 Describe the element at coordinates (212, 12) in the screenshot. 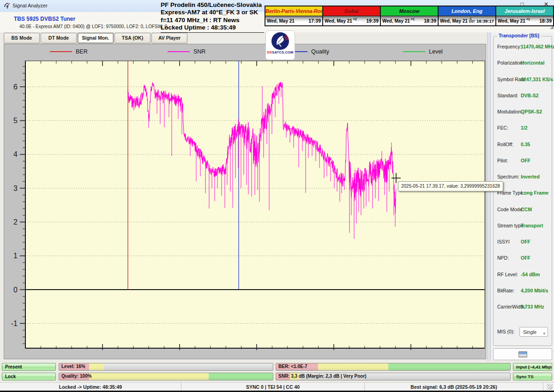

I see `header-line-2: Express-AM7 at 40°E_FK 3 or SK` at that location.